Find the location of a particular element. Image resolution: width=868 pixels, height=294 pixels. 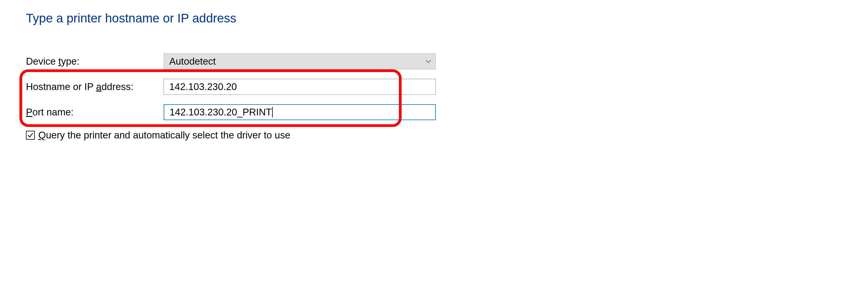

device-type-value: Autodetect is located at coordinates (192, 61).